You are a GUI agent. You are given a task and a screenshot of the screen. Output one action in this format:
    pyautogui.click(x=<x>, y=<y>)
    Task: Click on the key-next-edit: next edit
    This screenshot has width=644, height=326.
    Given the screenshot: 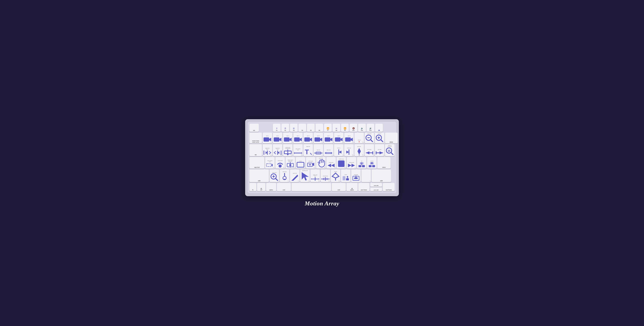 What is the action you would take?
    pyautogui.click(x=376, y=185)
    